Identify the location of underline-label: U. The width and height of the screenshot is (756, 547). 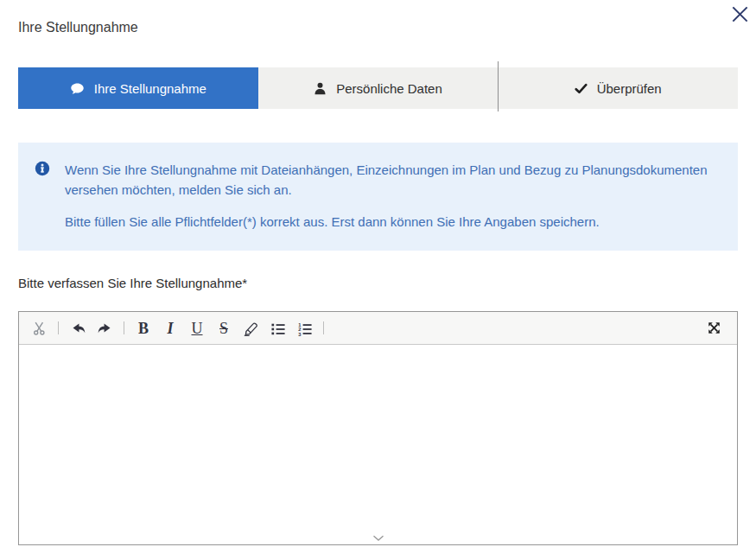
(197, 328).